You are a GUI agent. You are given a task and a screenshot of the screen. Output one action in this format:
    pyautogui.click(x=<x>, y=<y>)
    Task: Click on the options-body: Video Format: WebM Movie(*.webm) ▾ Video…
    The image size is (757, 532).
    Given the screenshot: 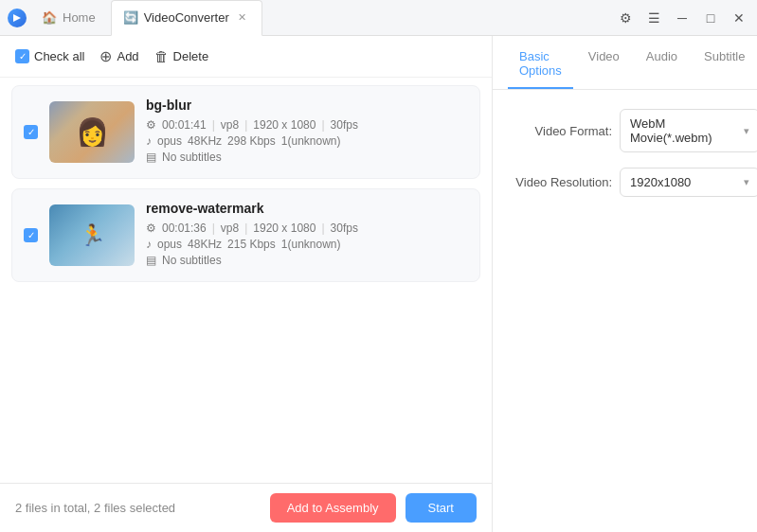 What is the action you would take?
    pyautogui.click(x=625, y=153)
    